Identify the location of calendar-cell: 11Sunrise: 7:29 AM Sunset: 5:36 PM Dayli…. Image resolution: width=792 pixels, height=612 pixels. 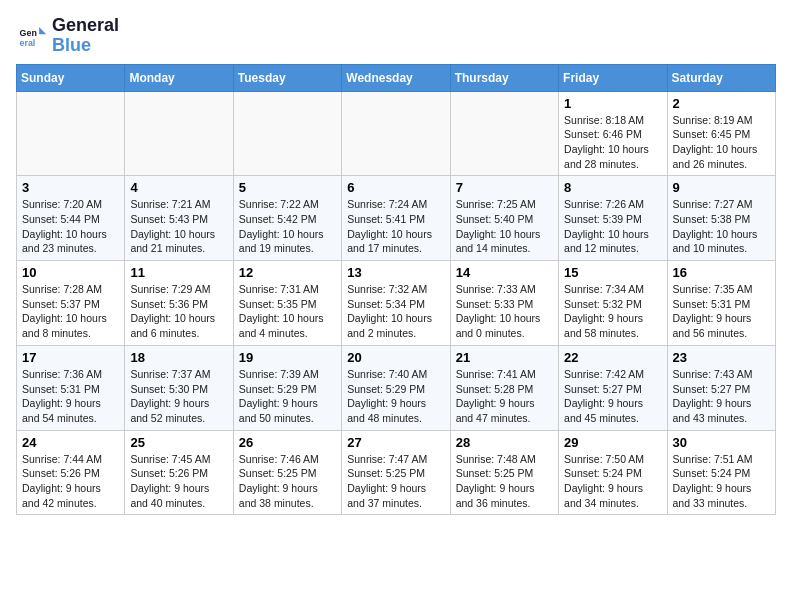
(179, 304).